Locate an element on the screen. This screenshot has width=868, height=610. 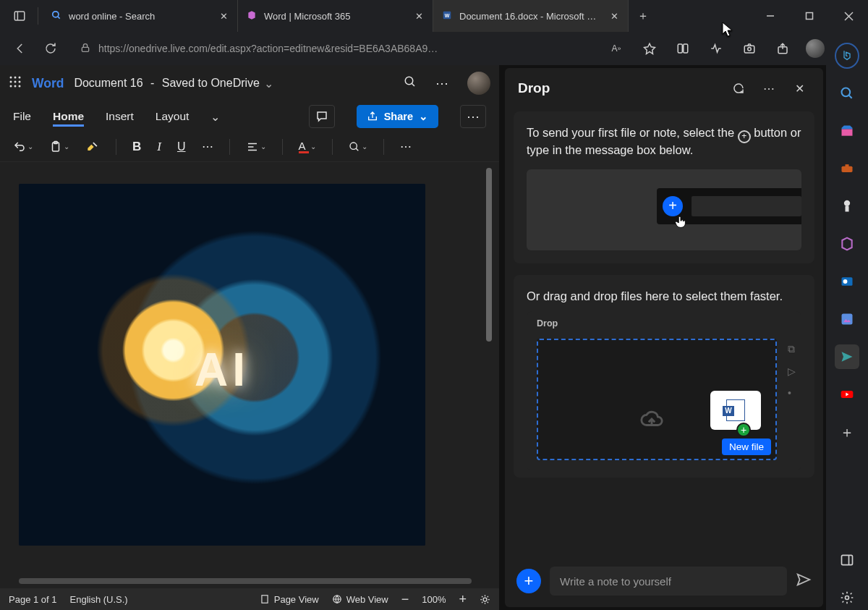
horizontal-scrollbar is located at coordinates (245, 581).